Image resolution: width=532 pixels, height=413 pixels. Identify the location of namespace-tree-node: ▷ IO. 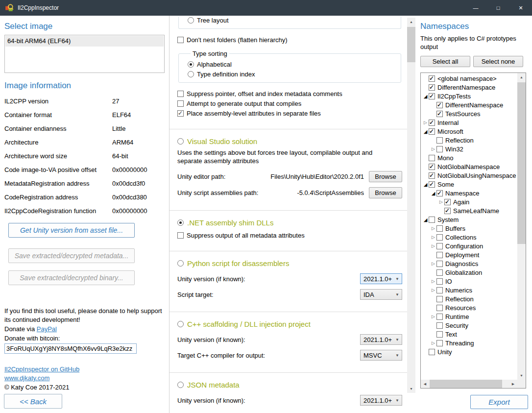
(469, 281).